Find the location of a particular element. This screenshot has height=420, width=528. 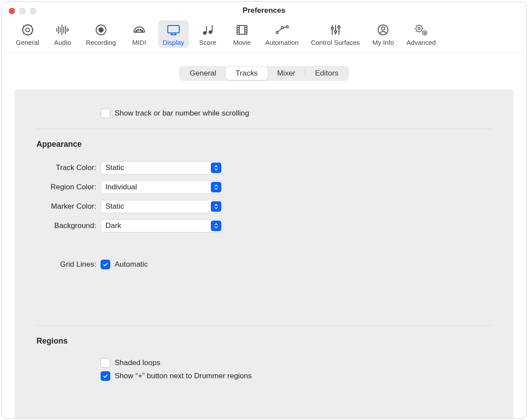

subtab-editors: Editors is located at coordinates (327, 73).